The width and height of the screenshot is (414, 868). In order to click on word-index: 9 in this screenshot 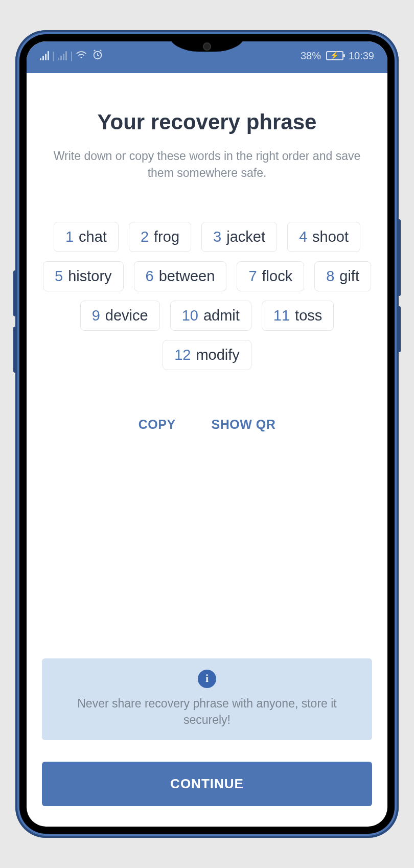, I will do `click(96, 316)`.